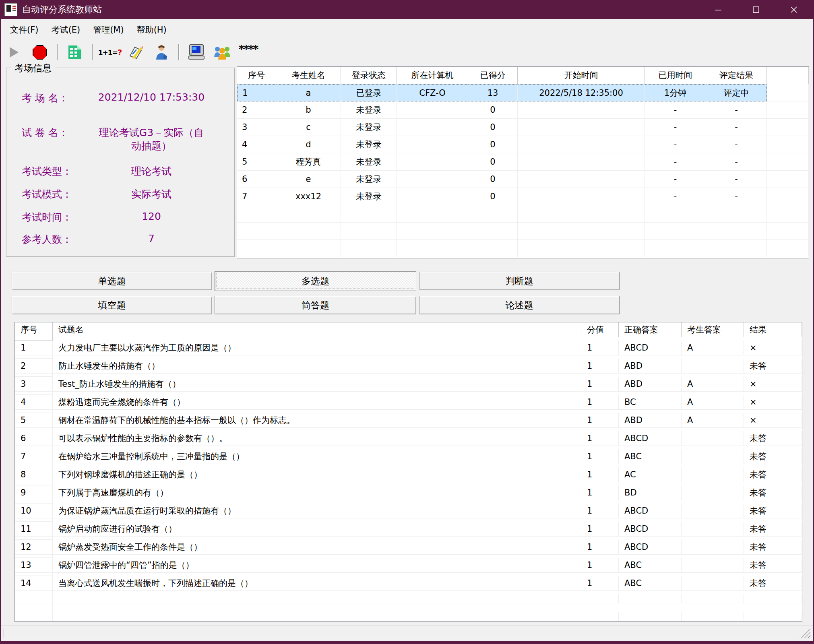 This screenshot has height=644, width=814. Describe the element at coordinates (432, 76) in the screenshot. I see `students-col-header: 所在计算机` at that location.